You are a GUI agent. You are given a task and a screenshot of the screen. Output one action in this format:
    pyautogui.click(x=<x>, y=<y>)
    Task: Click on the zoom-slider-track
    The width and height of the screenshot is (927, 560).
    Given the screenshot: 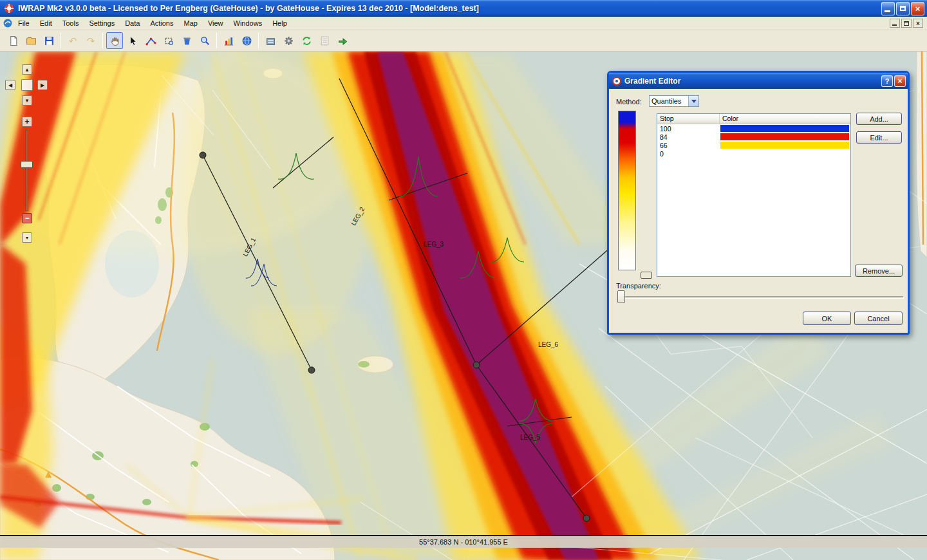 What is the action you would take?
    pyautogui.click(x=27, y=171)
    